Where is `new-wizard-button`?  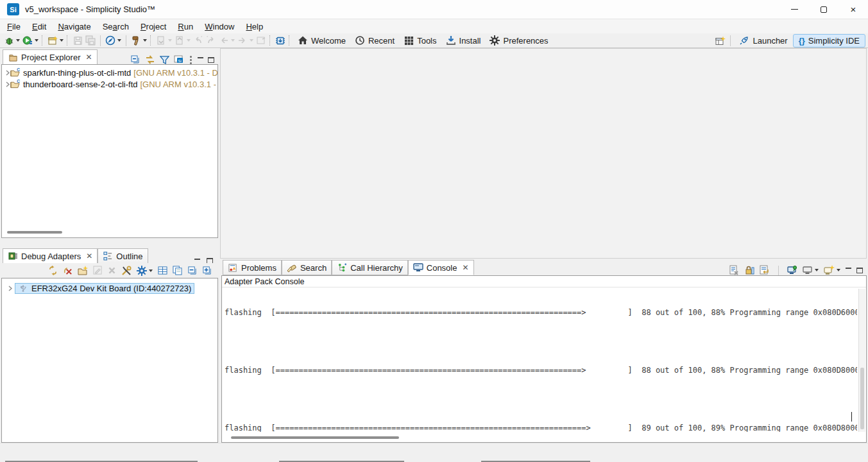
new-wizard-button is located at coordinates (55, 40).